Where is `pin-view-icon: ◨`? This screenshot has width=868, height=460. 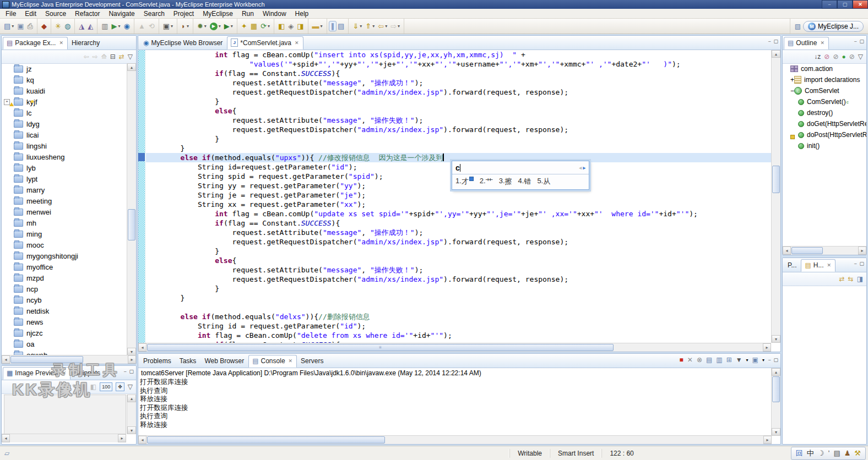 pin-view-icon: ◨ is located at coordinates (860, 279).